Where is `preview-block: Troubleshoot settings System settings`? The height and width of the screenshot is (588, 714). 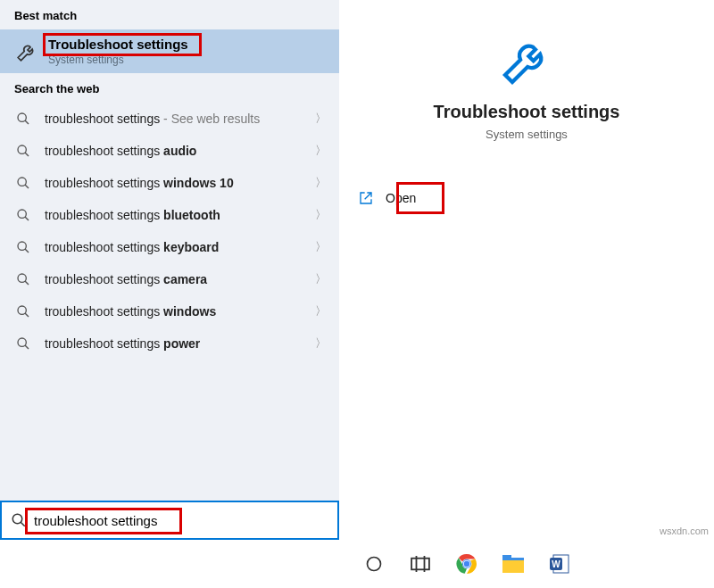
preview-block: Troubleshoot settings System settings is located at coordinates (527, 70).